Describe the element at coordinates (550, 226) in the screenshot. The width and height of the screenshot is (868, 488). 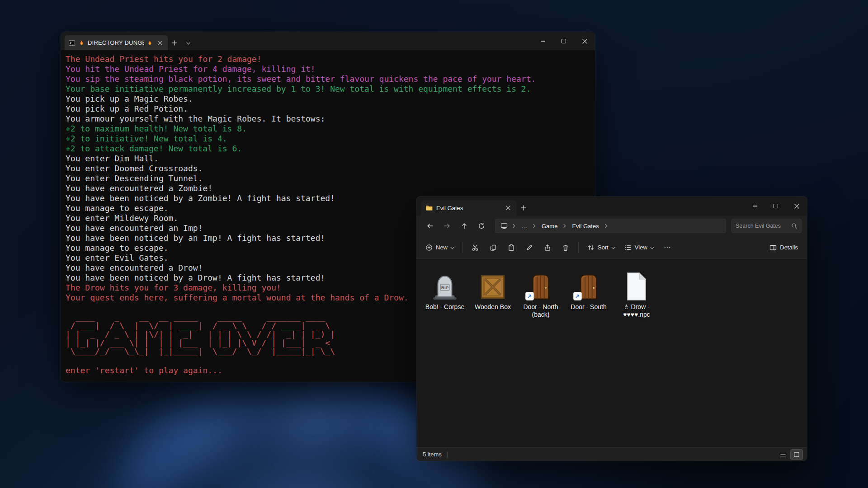
I see `breadcrumb-item-game: Game` at that location.